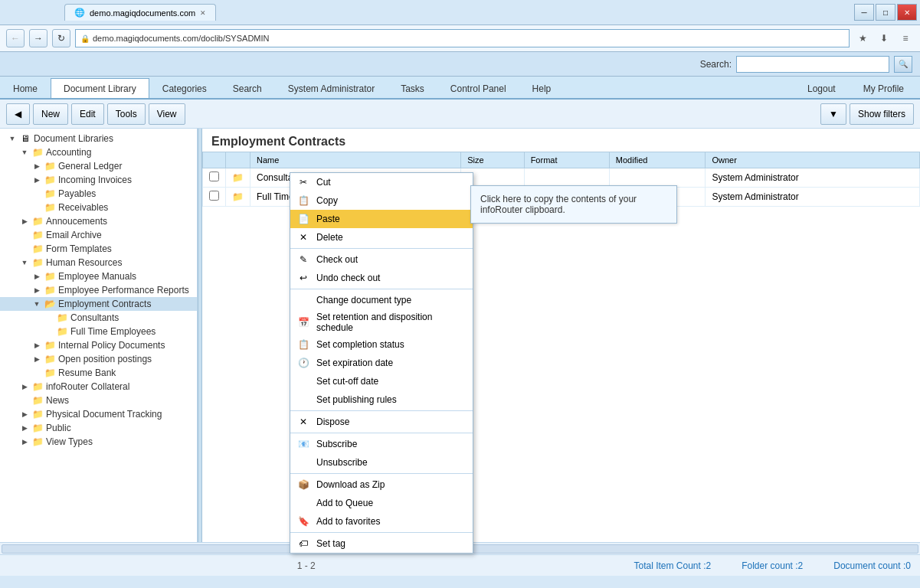  What do you see at coordinates (98, 276) in the screenshot?
I see `sidebar-item-employee-manuals: ▶ 📁 Employee Manuals` at bounding box center [98, 276].